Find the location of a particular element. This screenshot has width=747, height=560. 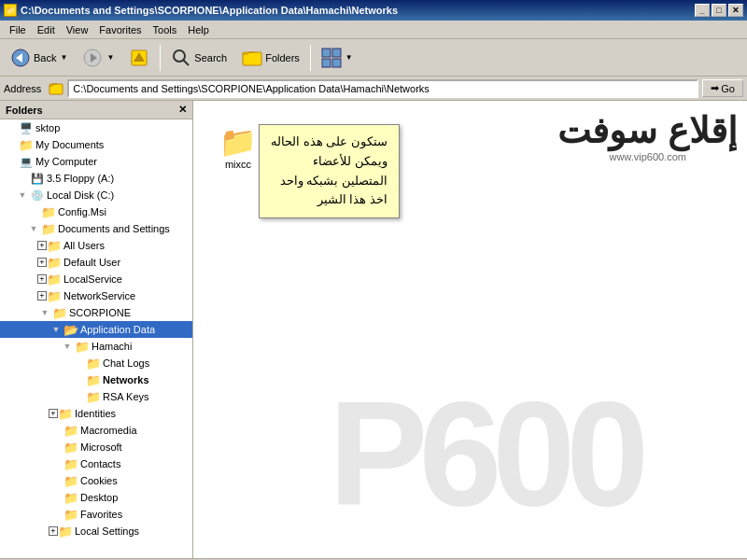

go-button: ➡ Go is located at coordinates (723, 88).